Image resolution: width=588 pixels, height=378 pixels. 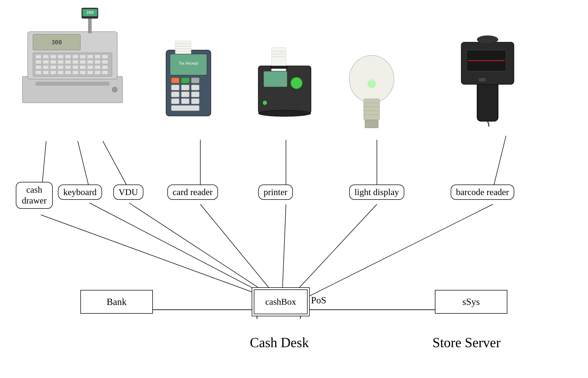 I want to click on cash-register-image: 300, so click(x=72, y=70).